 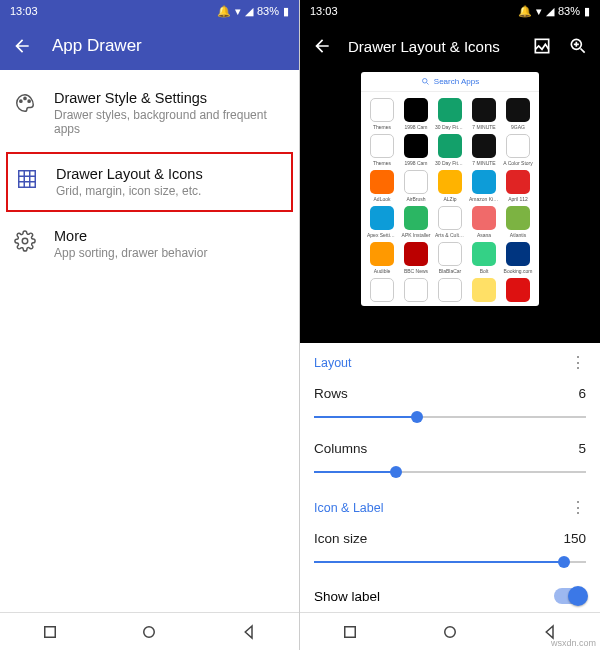 I want to click on preview-app: ALZip, so click(x=450, y=186).